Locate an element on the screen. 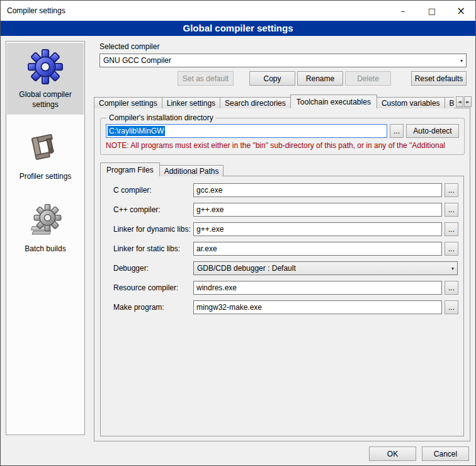  browse-directory-button: ... is located at coordinates (397, 131).